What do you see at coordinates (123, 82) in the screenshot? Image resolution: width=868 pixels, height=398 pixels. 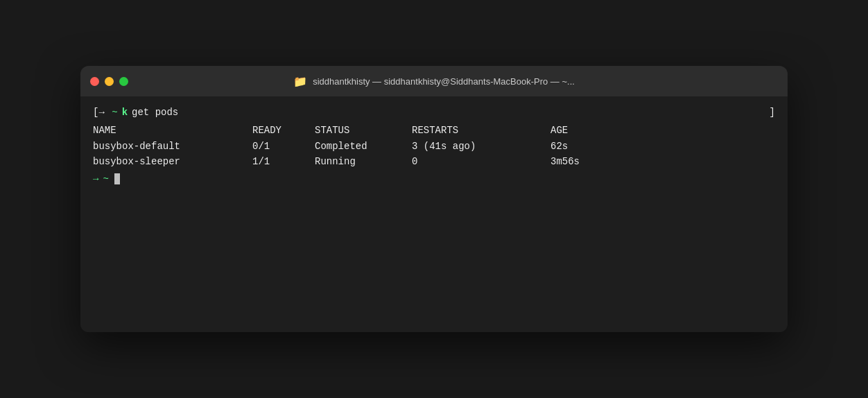 I see `maximize-button` at bounding box center [123, 82].